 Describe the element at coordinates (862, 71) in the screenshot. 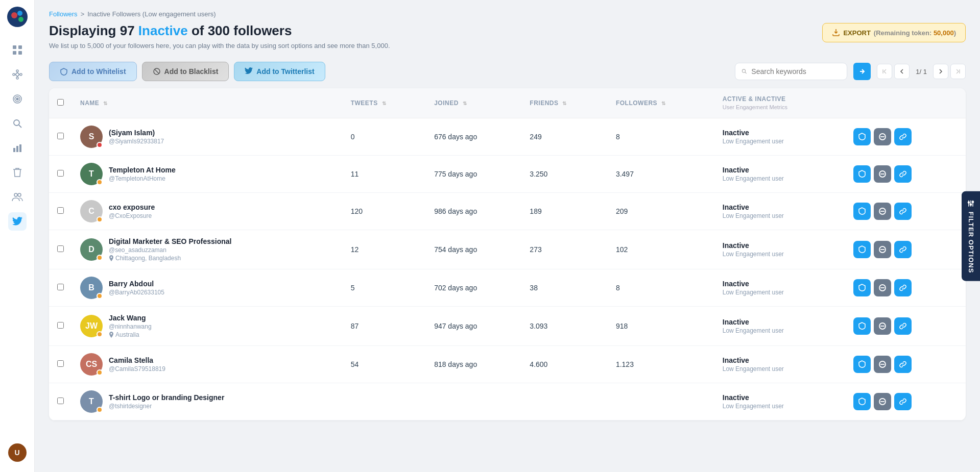

I see `search-go-button` at that location.